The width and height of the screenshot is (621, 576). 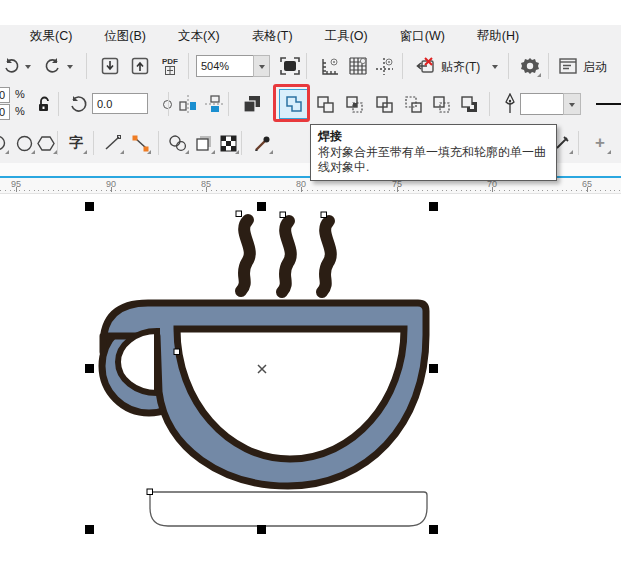 What do you see at coordinates (70, 66) in the screenshot?
I see `redo-dropdown` at bounding box center [70, 66].